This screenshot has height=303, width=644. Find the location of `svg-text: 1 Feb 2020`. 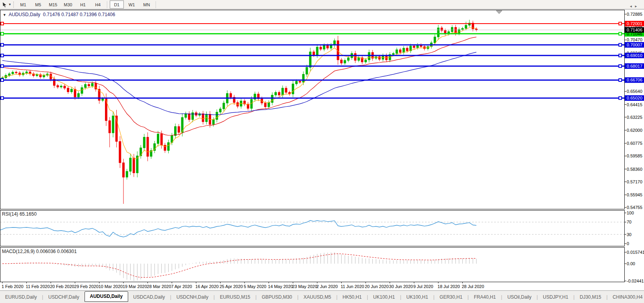

svg-text: 1 Feb 2020 is located at coordinates (13, 286).